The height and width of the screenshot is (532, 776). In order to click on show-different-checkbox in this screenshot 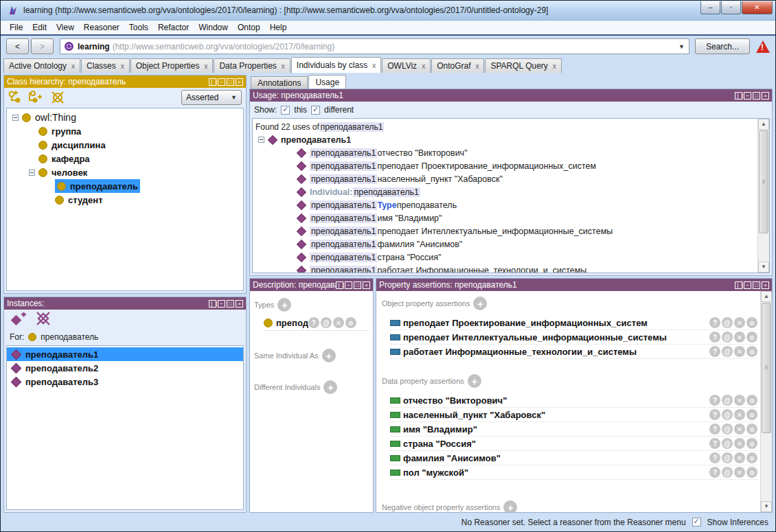, I will do `click(316, 110)`.